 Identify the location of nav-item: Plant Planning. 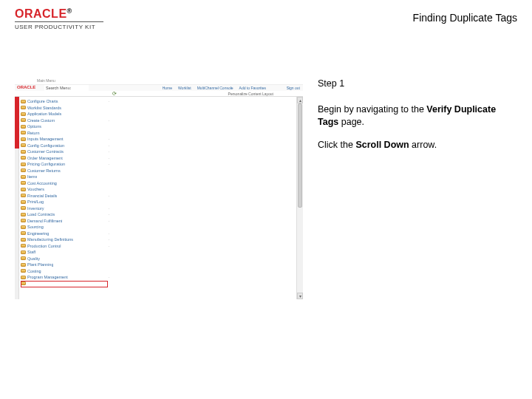
(66, 265).